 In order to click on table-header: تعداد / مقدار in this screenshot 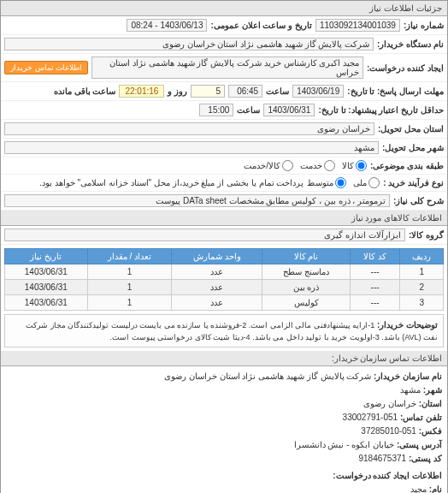, I will do `click(130, 257)`.